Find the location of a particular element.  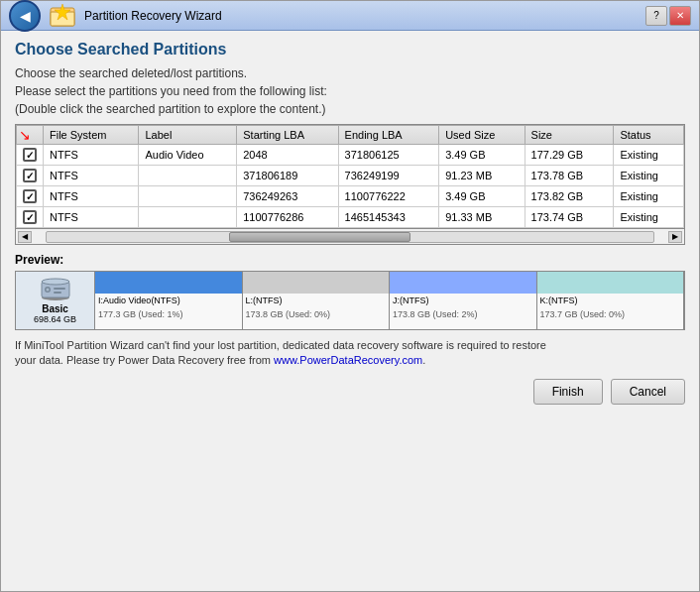

row-ending-lba-2: 1100776222 is located at coordinates (389, 196).